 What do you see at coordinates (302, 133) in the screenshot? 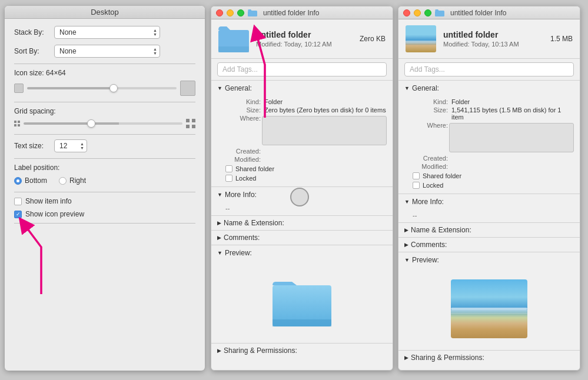
I see `info-window-1-general-section: ▼ General: Kind: Folder Size: Zero bytes…` at bounding box center [302, 133].